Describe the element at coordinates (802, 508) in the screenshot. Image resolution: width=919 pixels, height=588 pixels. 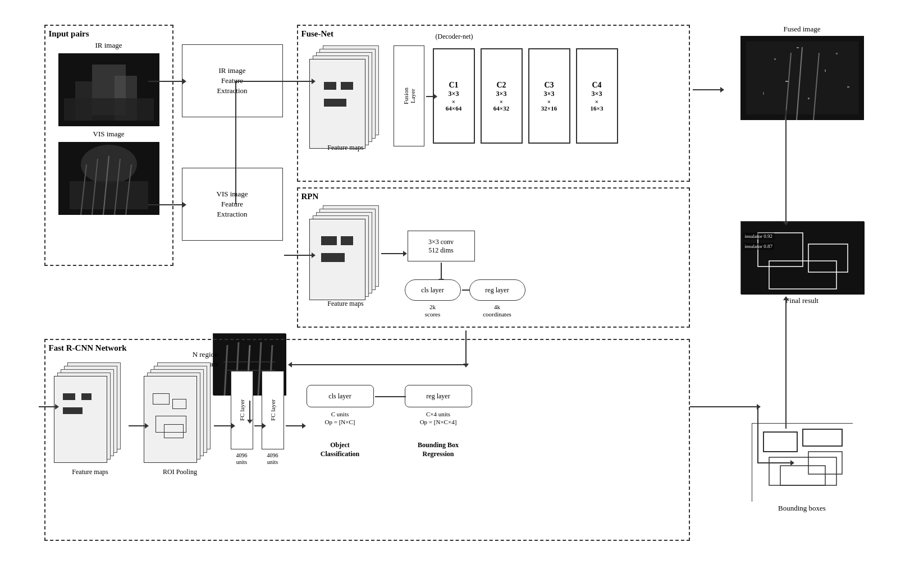
I see `bbox-label: Bounding boxes` at that location.